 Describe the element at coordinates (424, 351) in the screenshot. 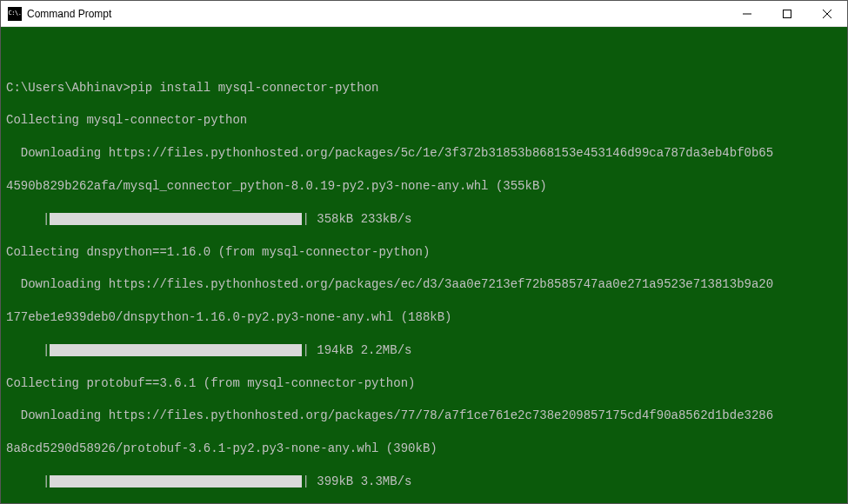

I see `progress-line: || 194kB 2.2MB/s` at that location.